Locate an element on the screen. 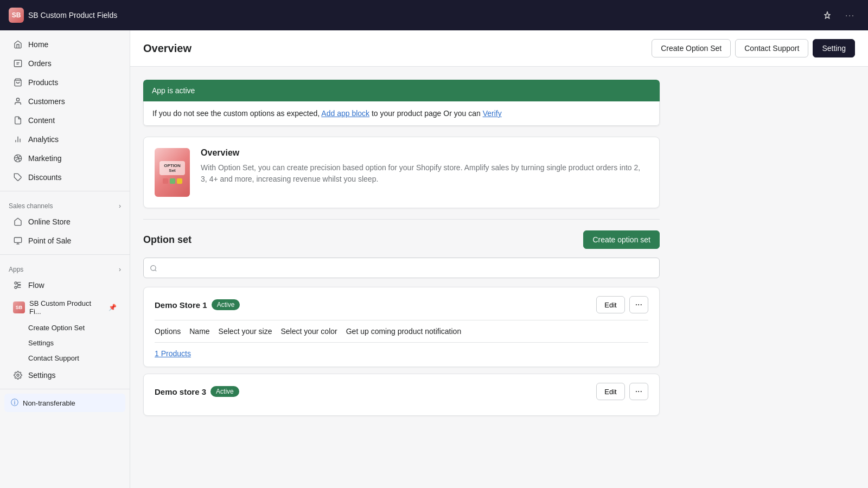 The width and height of the screenshot is (868, 488). sales-channels-label: Sales channels › is located at coordinates (65, 204).